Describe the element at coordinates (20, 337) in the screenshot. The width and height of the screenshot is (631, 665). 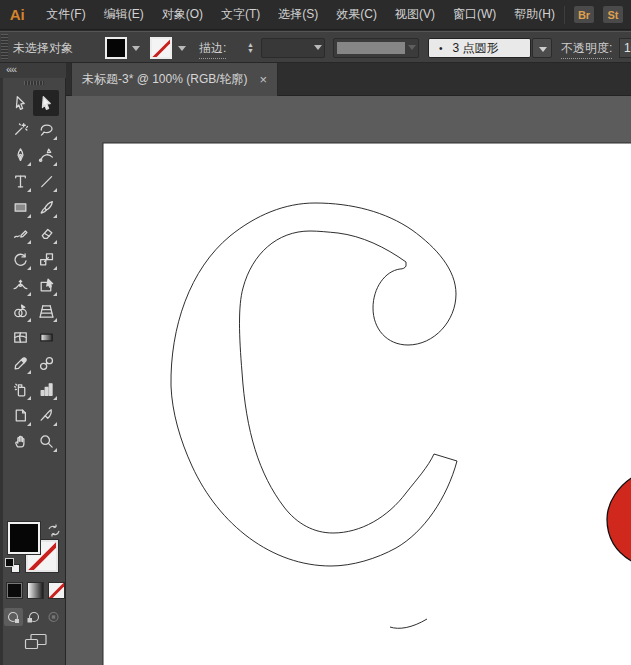
I see `mesh-tool-button` at that location.